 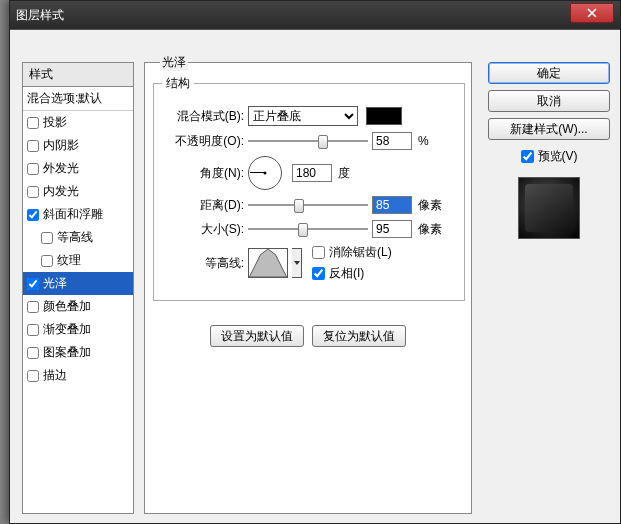 What do you see at coordinates (67, 330) in the screenshot?
I see `style-label: 渐变叠加` at bounding box center [67, 330].